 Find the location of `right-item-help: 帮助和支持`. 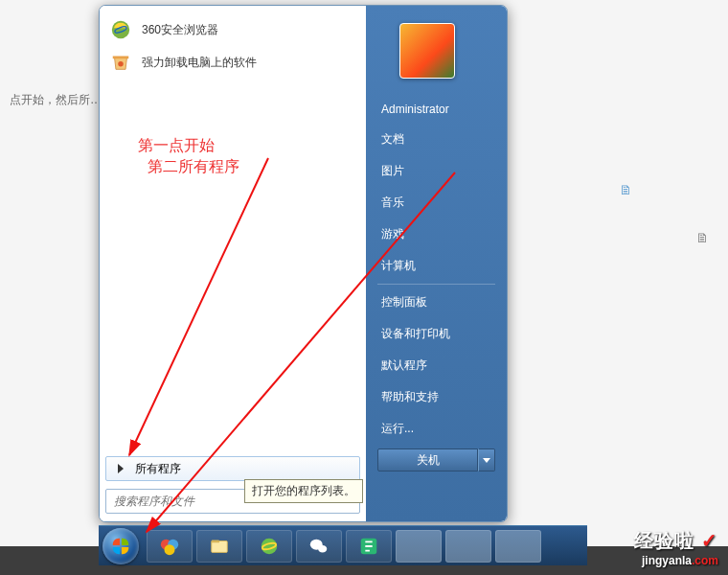

right-item-help: 帮助和支持 is located at coordinates (437, 397).